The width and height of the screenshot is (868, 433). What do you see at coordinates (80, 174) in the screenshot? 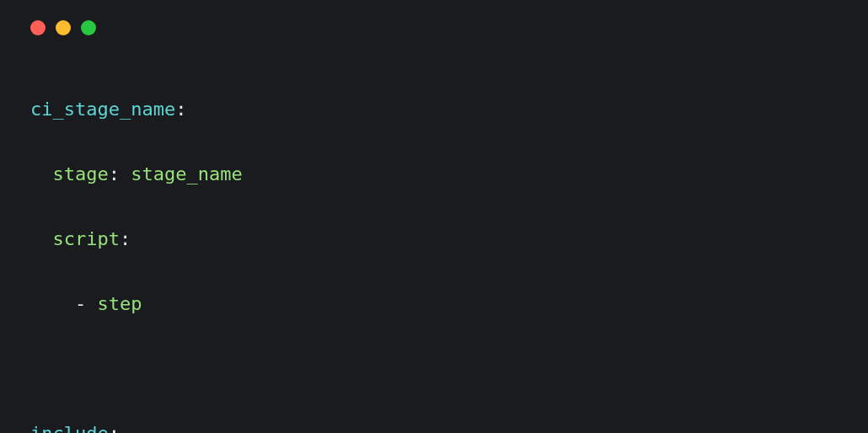
I see `yaml-key: stage` at bounding box center [80, 174].